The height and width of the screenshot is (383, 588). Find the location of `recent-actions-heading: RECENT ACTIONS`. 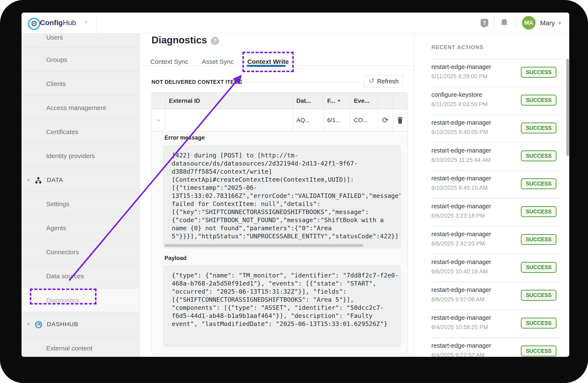

recent-actions-heading: RECENT ACTIONS is located at coordinates (458, 47).